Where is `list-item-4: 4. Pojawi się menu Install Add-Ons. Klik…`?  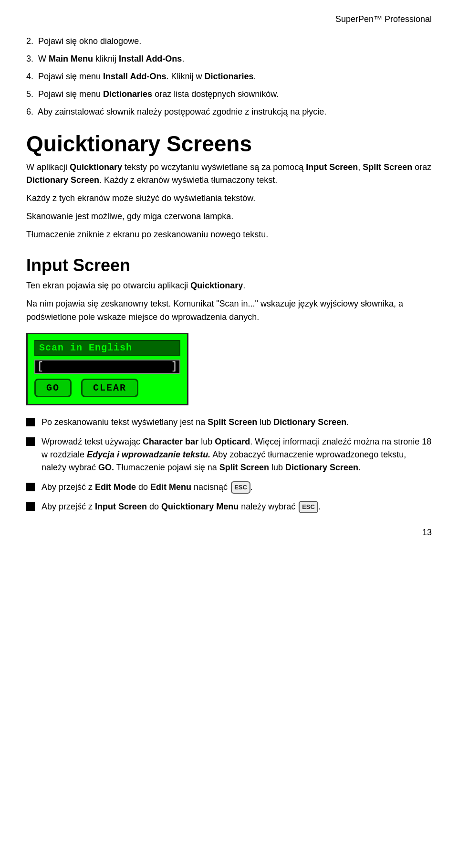 list-item-4: 4. Pojawi się menu Install Add-Ons. Klik… is located at coordinates (229, 76).